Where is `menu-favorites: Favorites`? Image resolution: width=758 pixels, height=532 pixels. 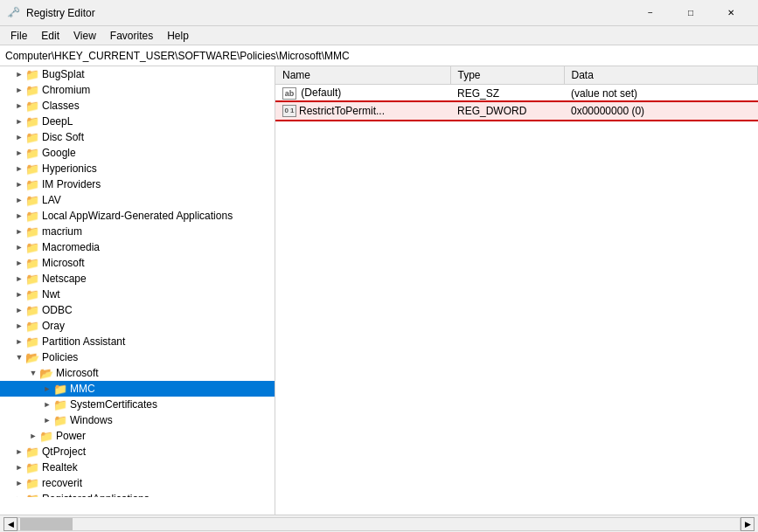 menu-favorites: Favorites is located at coordinates (131, 36).